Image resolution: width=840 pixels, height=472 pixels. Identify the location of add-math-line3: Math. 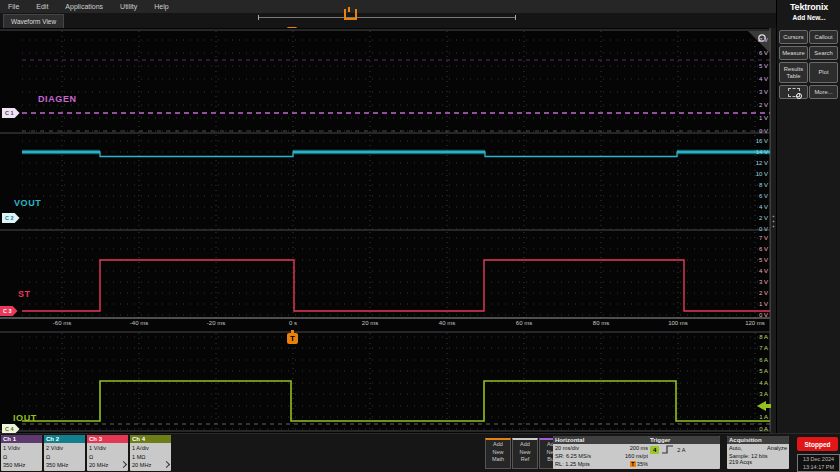
(498, 460).